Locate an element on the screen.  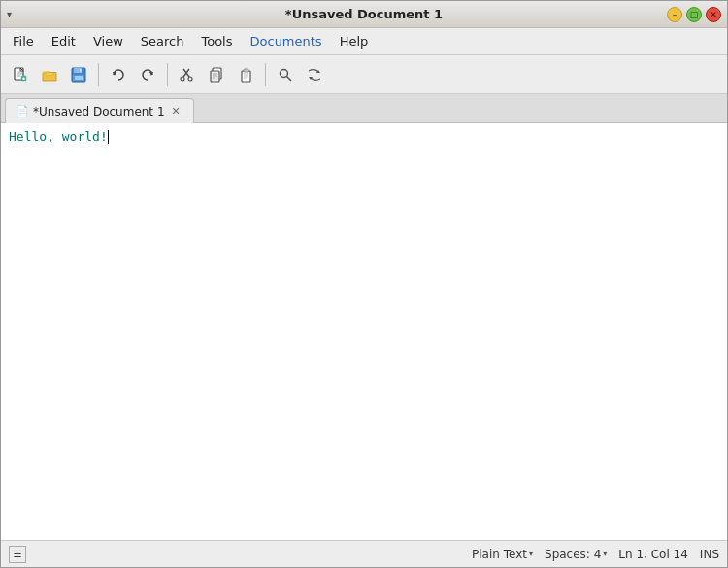
insert-mode-indicator: INS is located at coordinates (710, 554).